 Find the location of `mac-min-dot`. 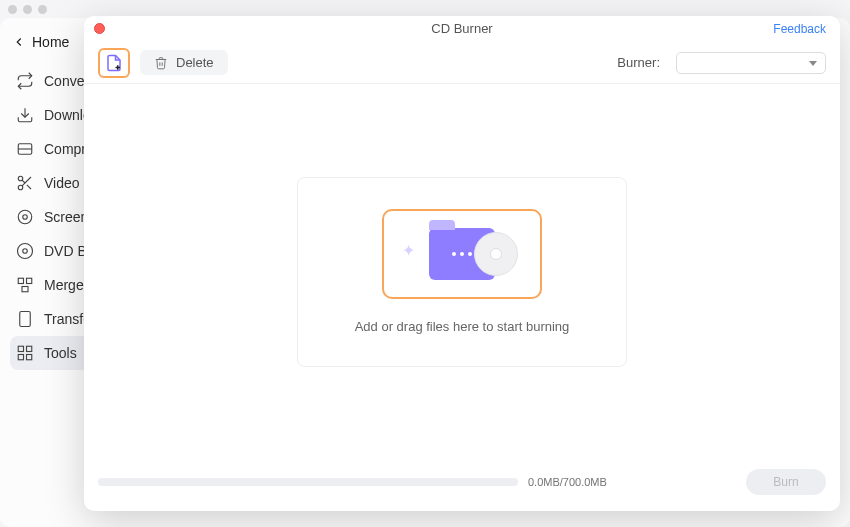

mac-min-dot is located at coordinates (28, 10).